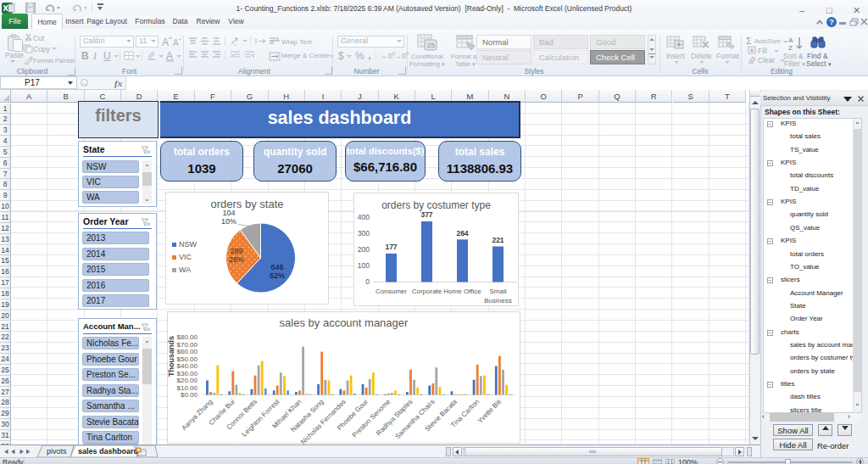 The image size is (868, 464). I want to click on svg-text: $50.00, so click(188, 360).